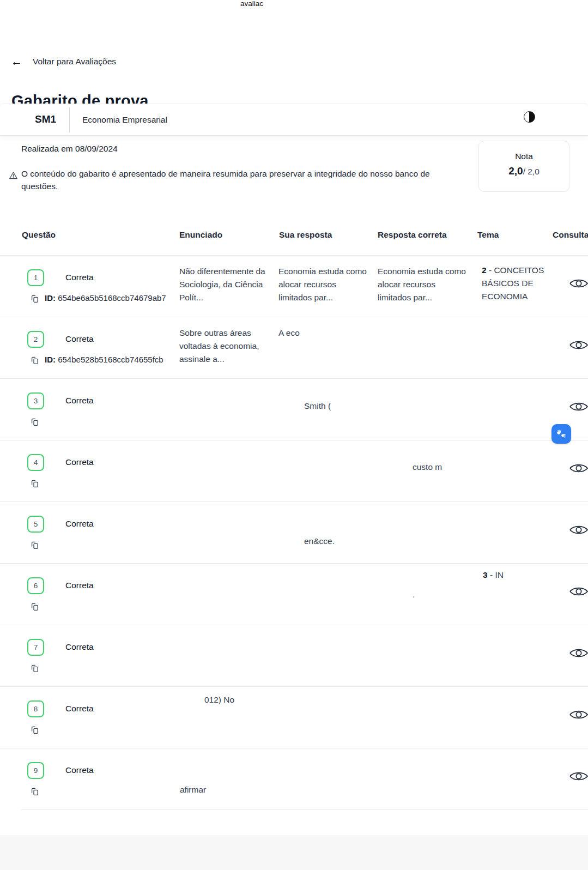  Describe the element at coordinates (201, 235) in the screenshot. I see `column-header-enunciado: Enunciado` at that location.